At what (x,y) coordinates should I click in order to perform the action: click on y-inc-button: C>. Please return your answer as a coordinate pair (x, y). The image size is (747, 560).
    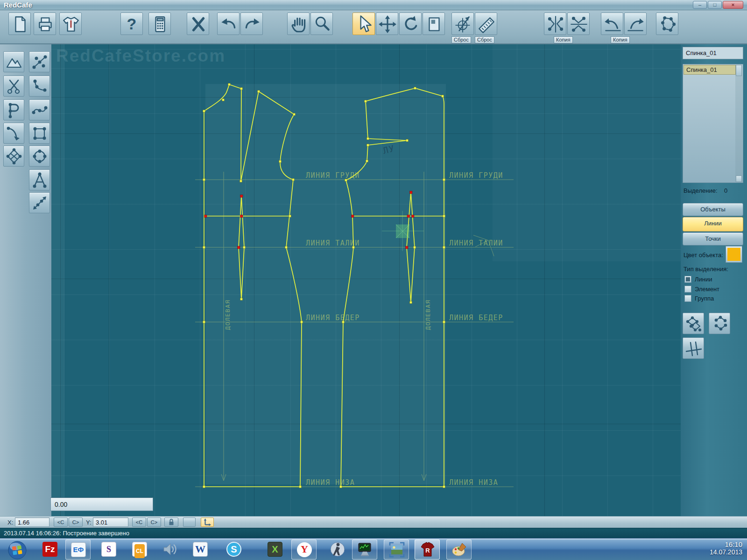
    Looking at the image, I should click on (154, 522).